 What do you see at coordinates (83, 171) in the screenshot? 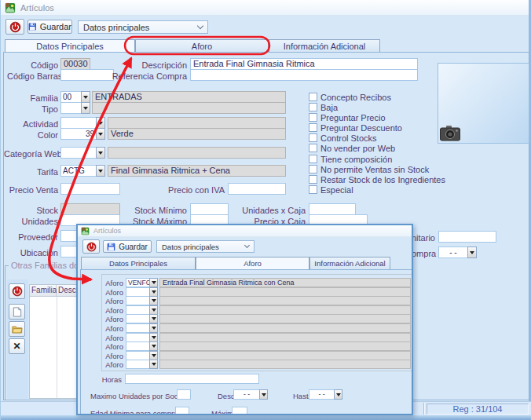
I see `tarifa-combo: ACTG` at bounding box center [83, 171].